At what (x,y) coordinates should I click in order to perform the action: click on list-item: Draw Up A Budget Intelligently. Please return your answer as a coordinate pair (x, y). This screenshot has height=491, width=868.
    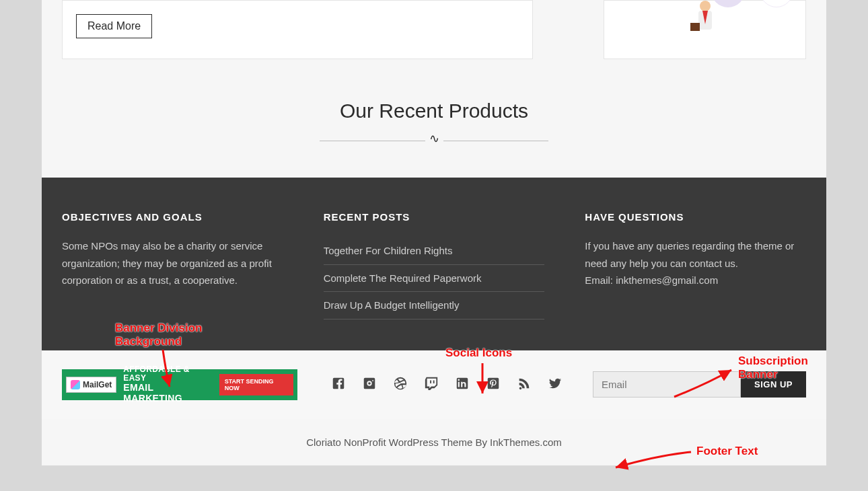
    Looking at the image, I should click on (435, 305).